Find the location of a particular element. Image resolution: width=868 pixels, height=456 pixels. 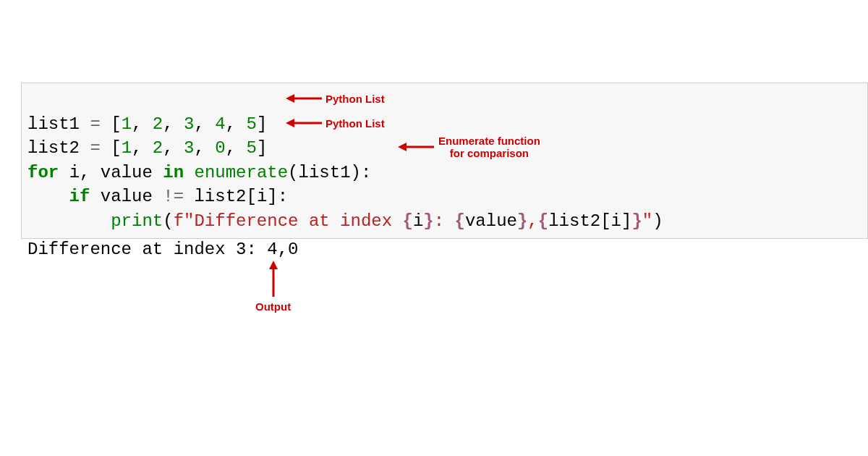

str-literal: Difference at index is located at coordinates (298, 221).